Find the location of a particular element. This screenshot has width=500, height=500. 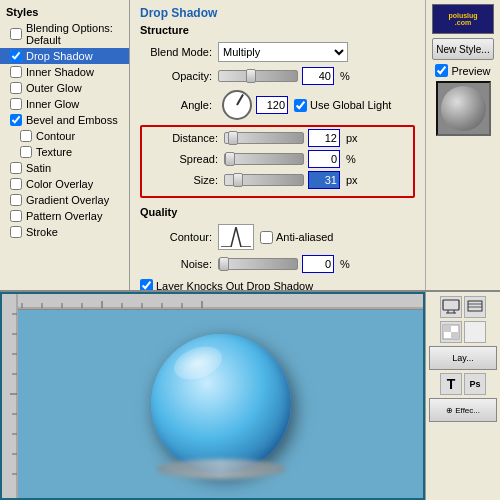

contour-label: Contour: is located at coordinates (176, 237).